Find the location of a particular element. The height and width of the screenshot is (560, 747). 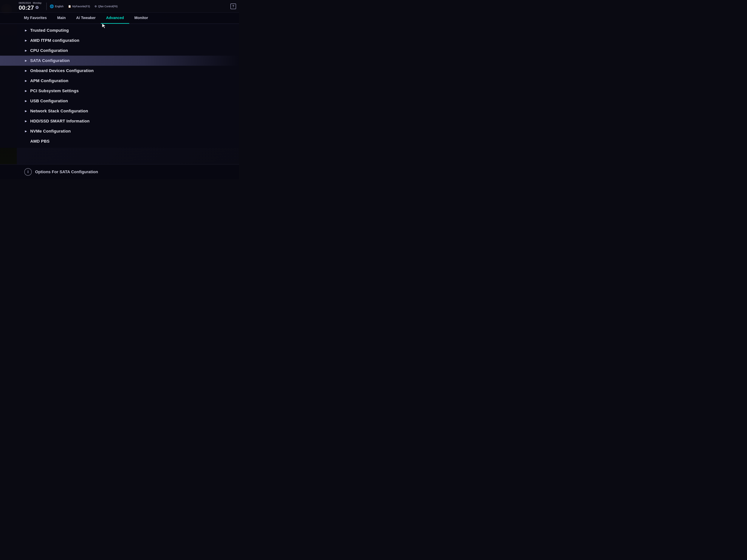

globe-icon: 🌐 is located at coordinates (52, 6).